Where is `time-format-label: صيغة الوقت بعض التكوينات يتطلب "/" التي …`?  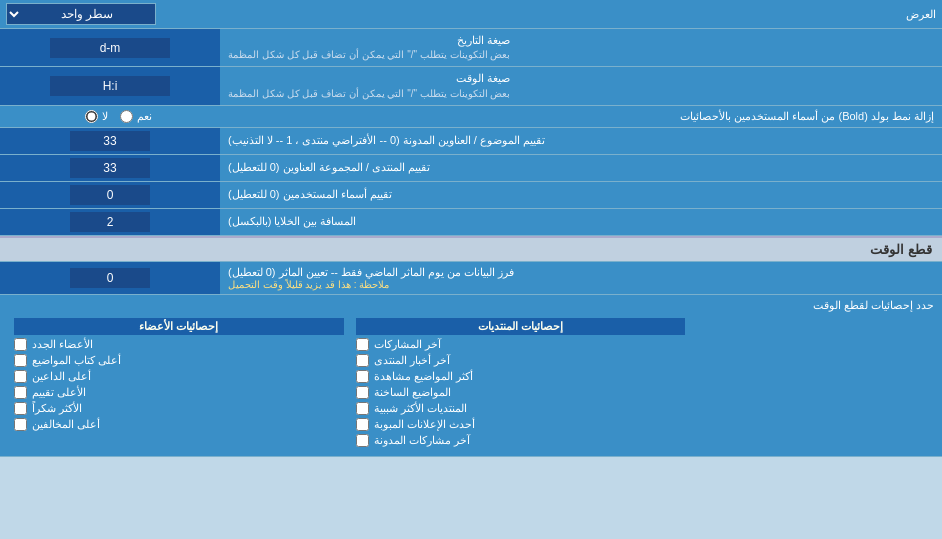 time-format-label: صيغة الوقت بعض التكوينات يتطلب "/" التي … is located at coordinates (581, 86).